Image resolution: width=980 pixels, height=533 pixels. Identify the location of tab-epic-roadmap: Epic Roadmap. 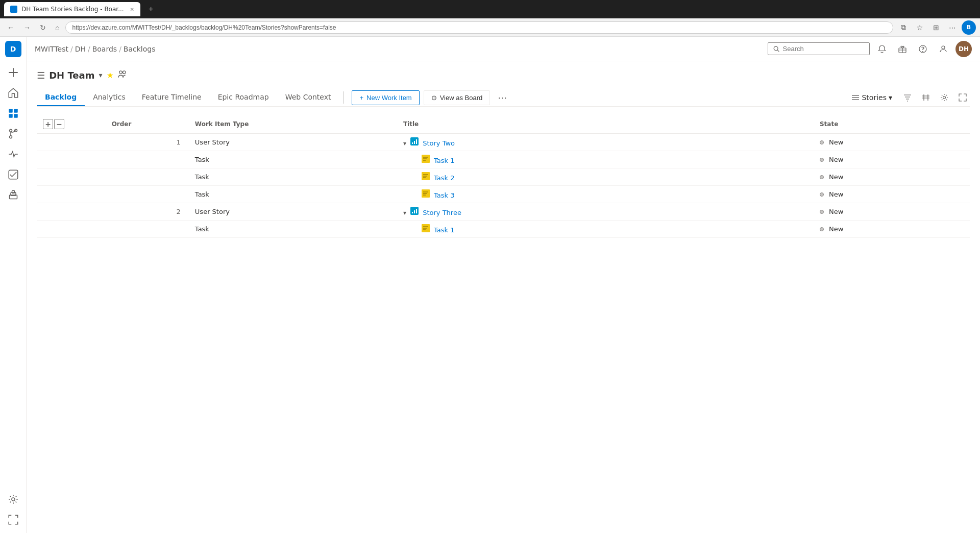
(243, 98).